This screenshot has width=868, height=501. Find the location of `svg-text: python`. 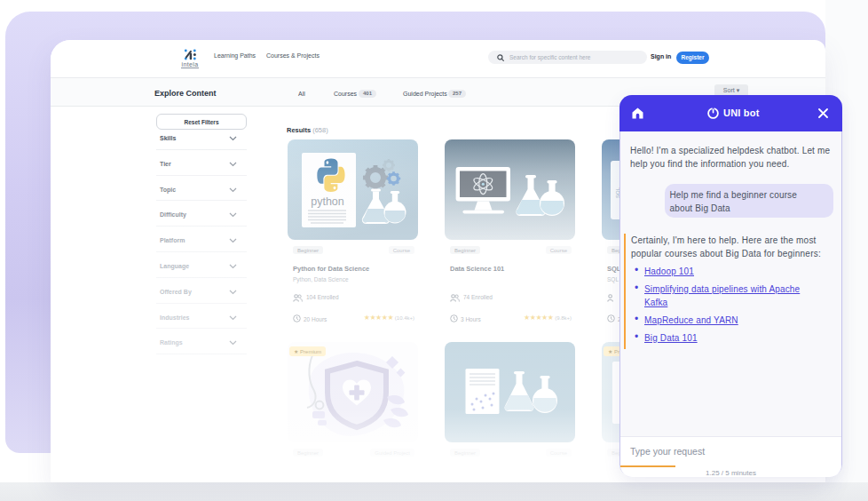

svg-text: python is located at coordinates (327, 202).